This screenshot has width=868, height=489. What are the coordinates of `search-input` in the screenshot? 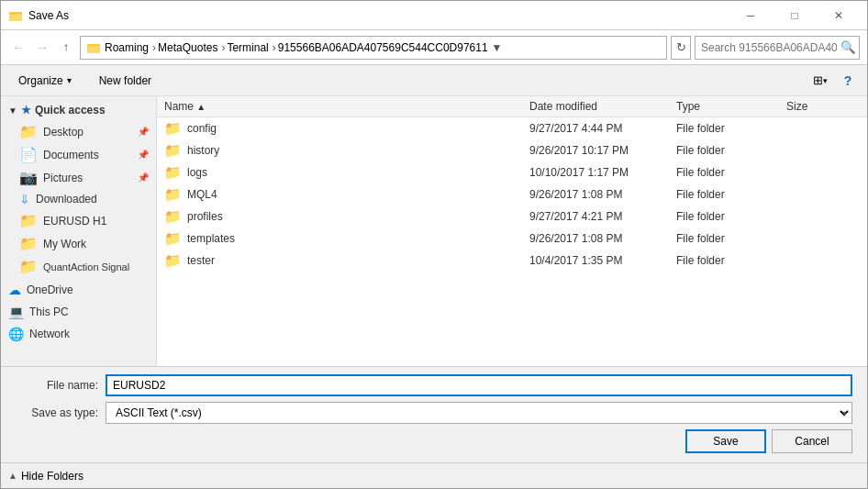 It's located at (777, 48).